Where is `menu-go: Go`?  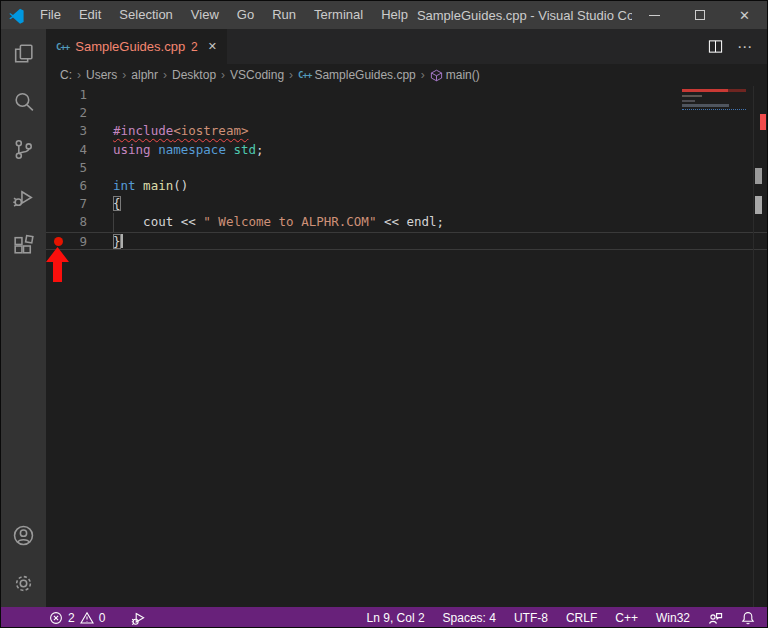
menu-go: Go is located at coordinates (246, 15).